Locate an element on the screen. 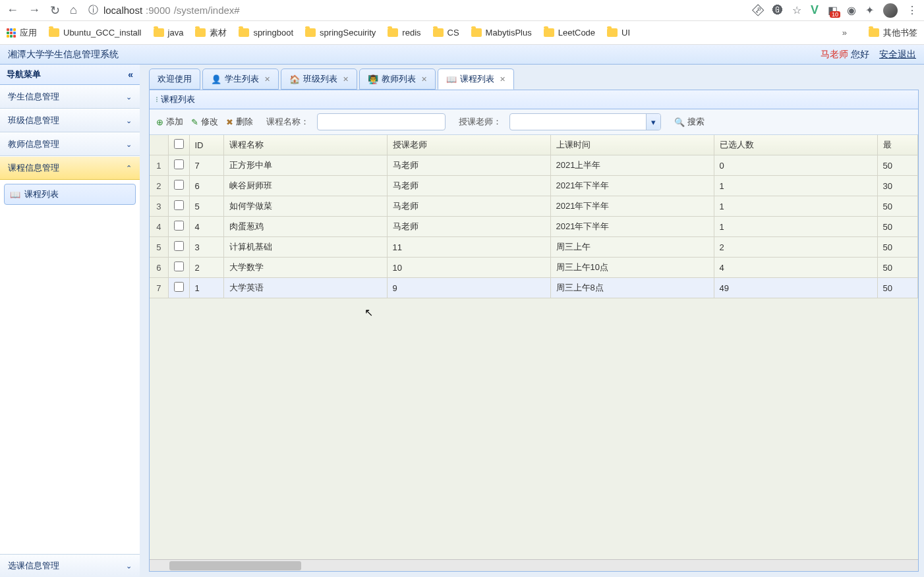 Image resolution: width=924 pixels, height=577 pixels. sidebar-item-teacher: 教师信息管理⌄ is located at coordinates (70, 144).